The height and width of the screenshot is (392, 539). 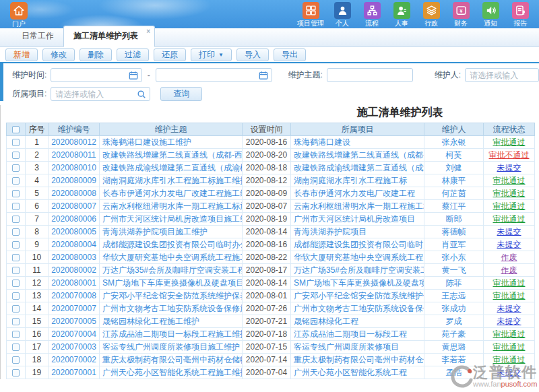 I want to click on project-link: 湖南洞庭湖水库引水工程施工标, so click(x=350, y=181).